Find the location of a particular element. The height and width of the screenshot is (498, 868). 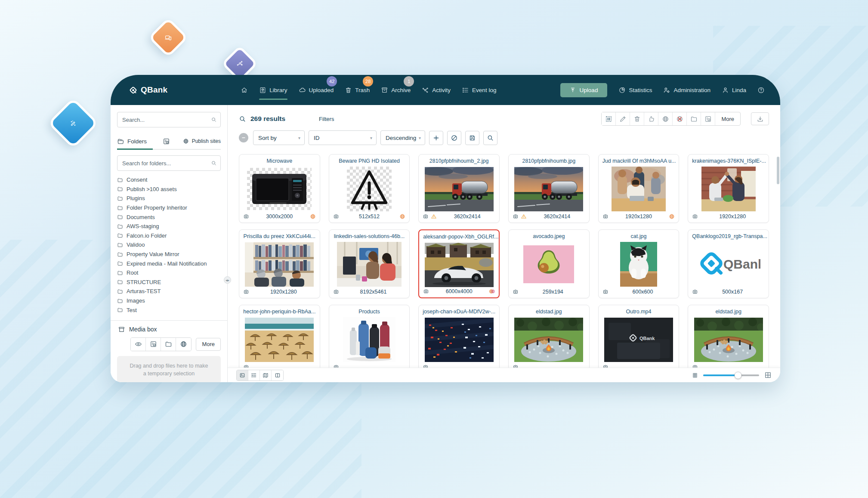

user-icon is located at coordinates (726, 90).